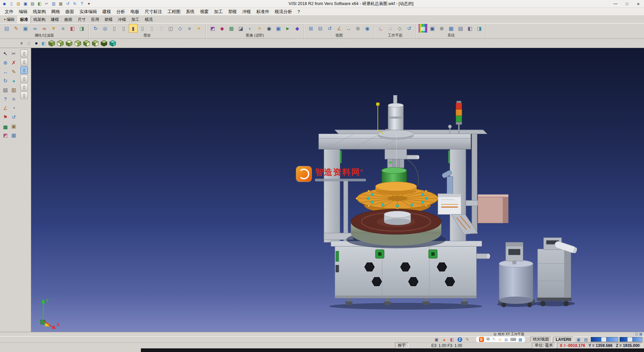 The image size is (644, 352). I want to click on zoom-previous-icon: ↺, so click(330, 28).